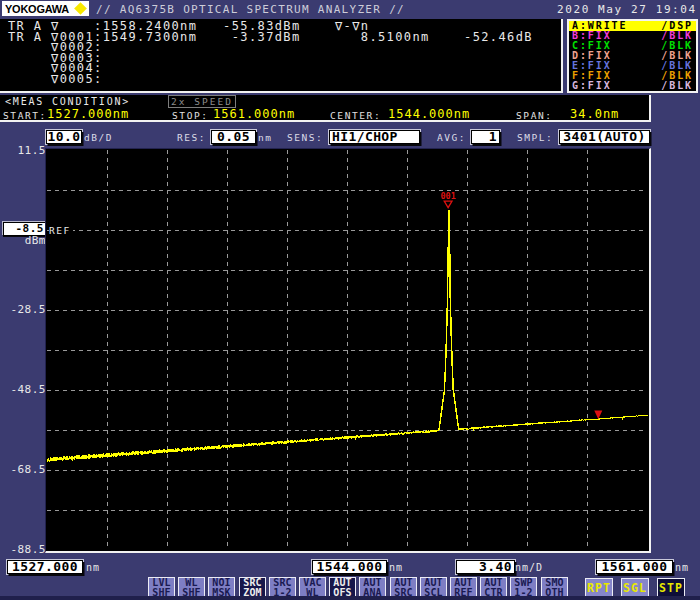  Describe the element at coordinates (265, 138) in the screenshot. I see `res-unit: nm` at that location.